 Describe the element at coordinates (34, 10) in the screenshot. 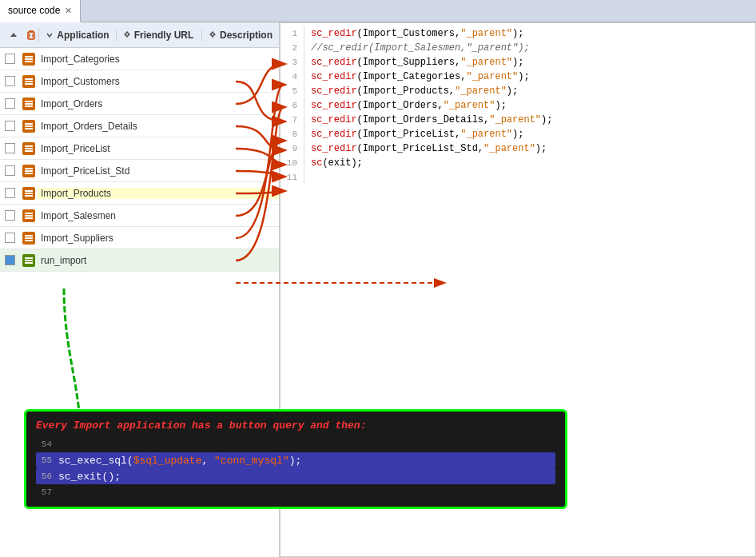

I see `tab-label: source code` at that location.